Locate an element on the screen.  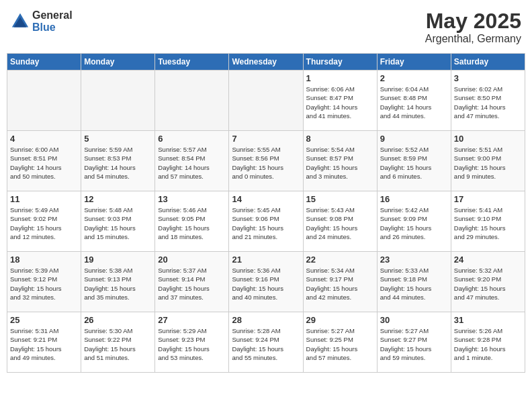
day-info: Sunrise: 5:59 AM Sunset: 8:53 PM Dayligh… is located at coordinates (118, 163).